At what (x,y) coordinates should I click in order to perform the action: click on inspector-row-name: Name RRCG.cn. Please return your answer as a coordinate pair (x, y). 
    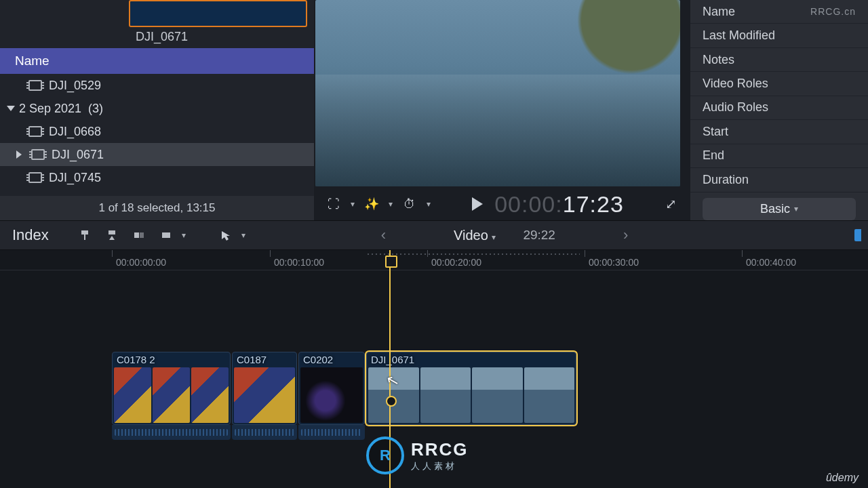
    Looking at the image, I should click on (779, 12).